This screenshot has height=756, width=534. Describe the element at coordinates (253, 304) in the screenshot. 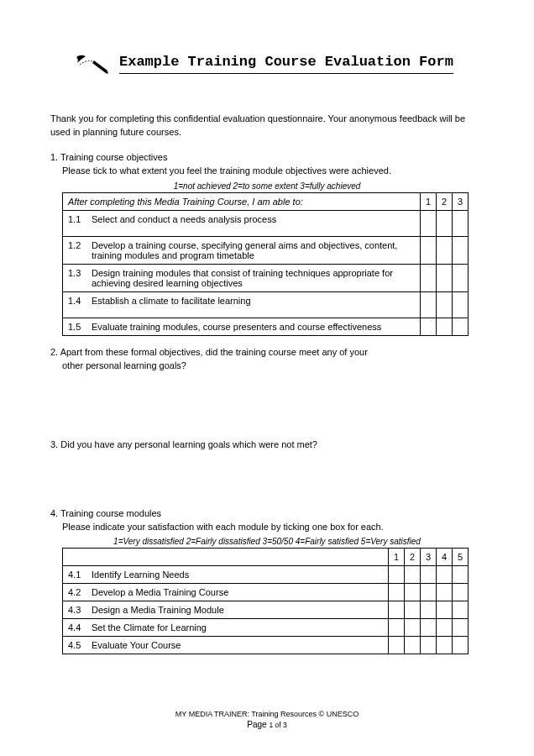

I see `row-text: Establish a climate to facilitate learni…` at that location.